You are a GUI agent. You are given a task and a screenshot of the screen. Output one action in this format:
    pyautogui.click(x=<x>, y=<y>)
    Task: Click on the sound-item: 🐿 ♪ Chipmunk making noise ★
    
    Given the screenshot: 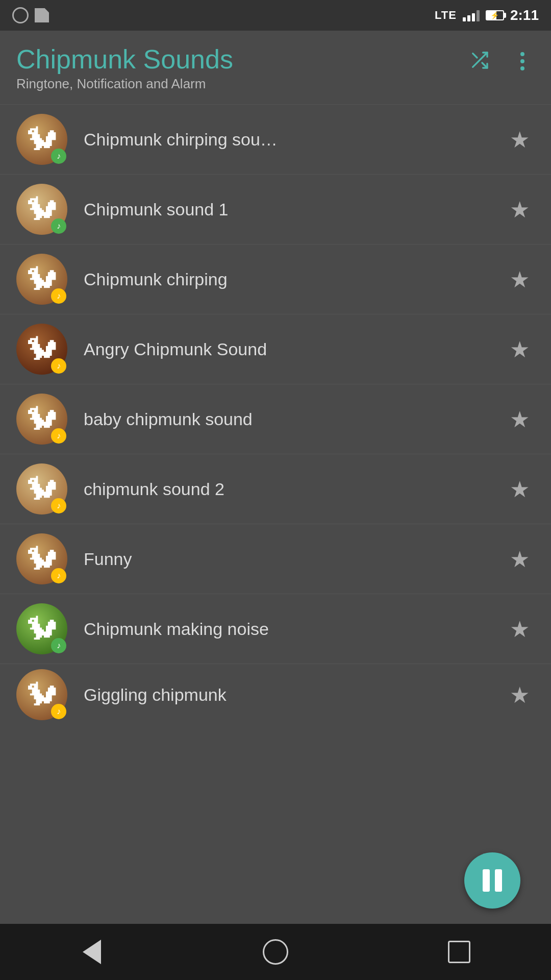 What is the action you would take?
    pyautogui.click(x=276, y=629)
    